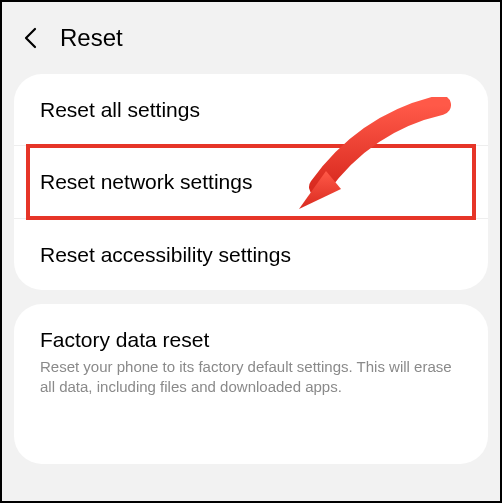 The height and width of the screenshot is (503, 502). Describe the element at coordinates (251, 254) in the screenshot. I see `item-label: Reset accessibility settings` at that location.